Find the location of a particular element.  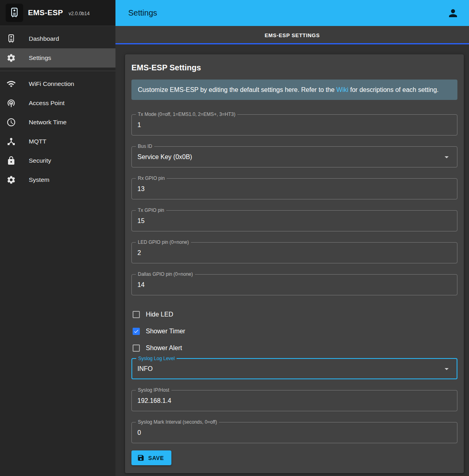

shower-timer-row: Shower Timer is located at coordinates (294, 331).